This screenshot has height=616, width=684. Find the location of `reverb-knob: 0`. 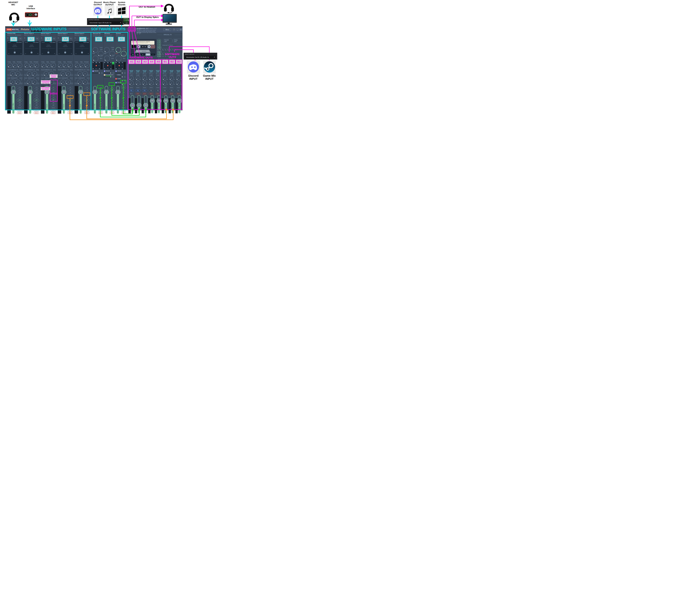

reverb-knob: 0 is located at coordinates (29, 74).